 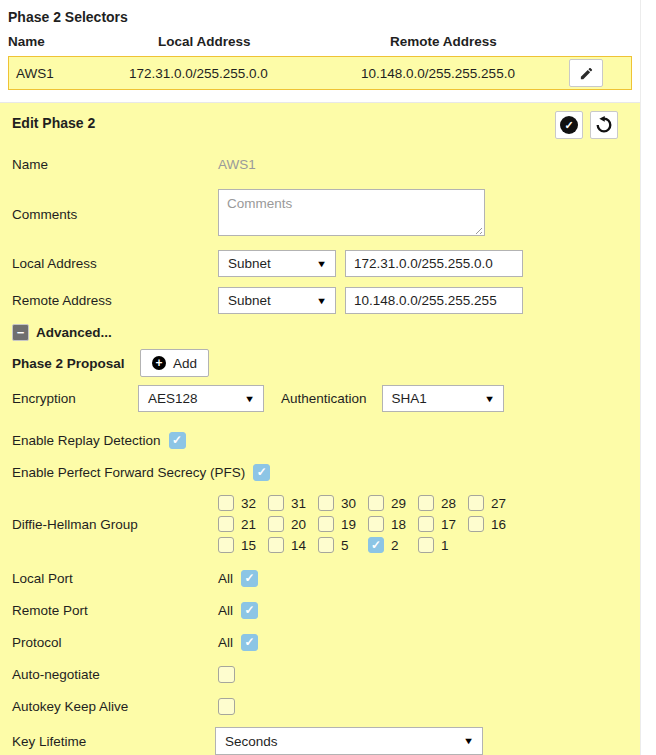 What do you see at coordinates (448, 524) in the screenshot?
I see `dh-group-17-label: 17` at bounding box center [448, 524].